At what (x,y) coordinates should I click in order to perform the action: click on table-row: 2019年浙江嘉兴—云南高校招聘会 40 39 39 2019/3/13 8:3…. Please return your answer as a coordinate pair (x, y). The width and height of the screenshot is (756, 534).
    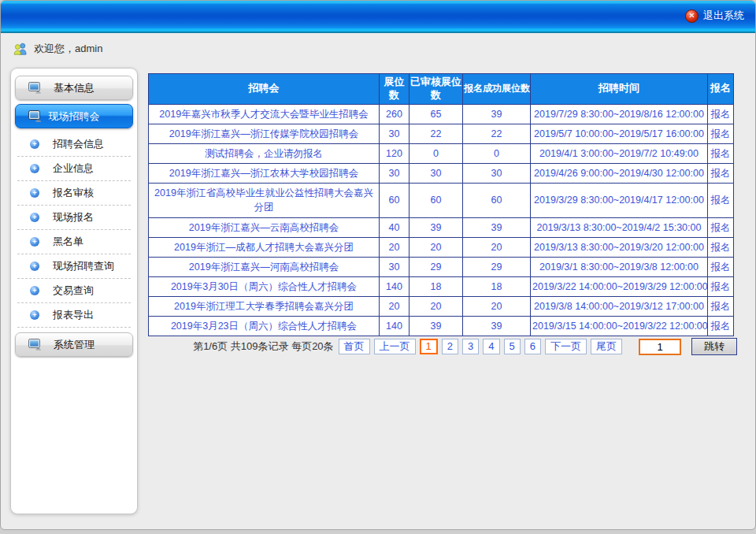
    Looking at the image, I should click on (441, 227).